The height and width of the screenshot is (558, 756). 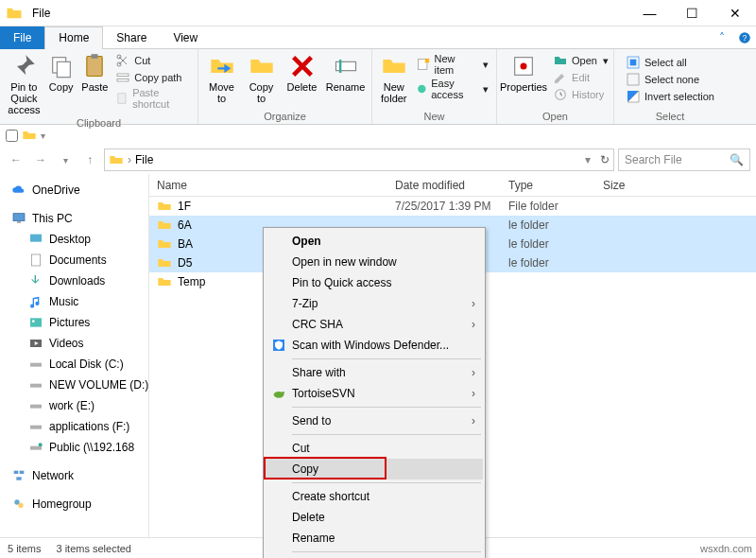 I want to click on navigation-pane: OneDrive This PC Desktop Documents Downl…, so click(x=75, y=356).